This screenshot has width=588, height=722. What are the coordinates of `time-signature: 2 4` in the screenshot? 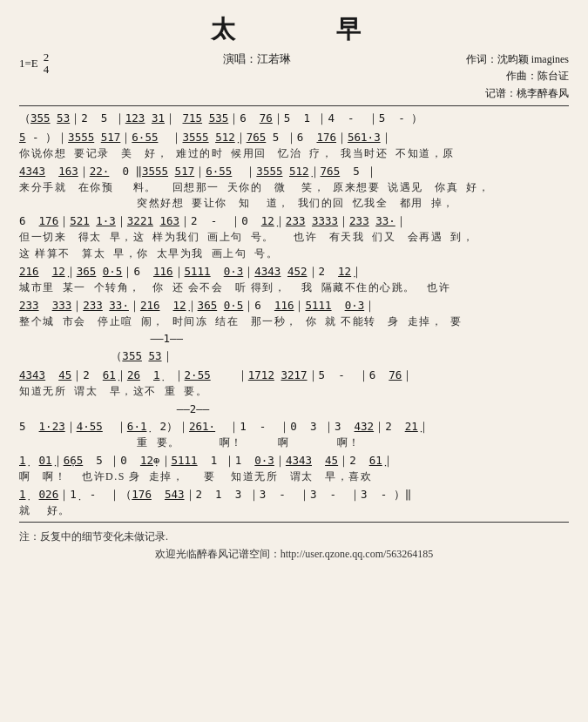 It's located at (47, 64).